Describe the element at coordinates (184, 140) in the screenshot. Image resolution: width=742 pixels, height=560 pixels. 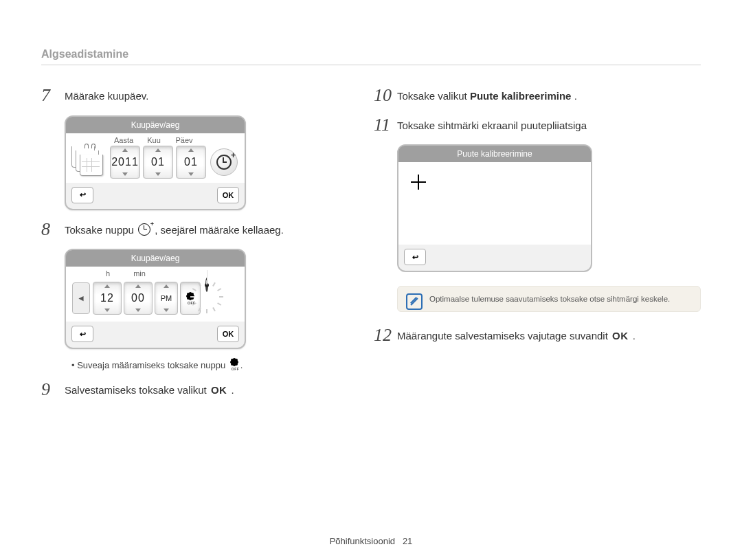
I see `label-day: Päev` at that location.